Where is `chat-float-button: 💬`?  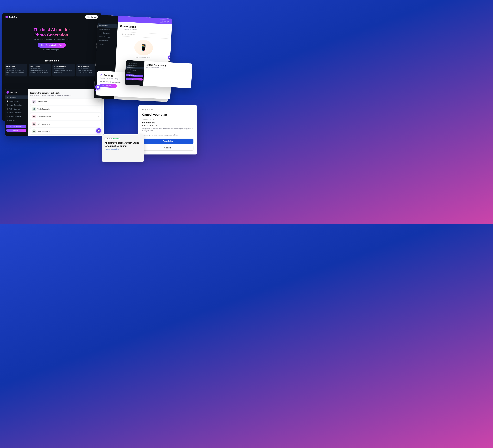 chat-float-button: 💬 is located at coordinates (99, 131).